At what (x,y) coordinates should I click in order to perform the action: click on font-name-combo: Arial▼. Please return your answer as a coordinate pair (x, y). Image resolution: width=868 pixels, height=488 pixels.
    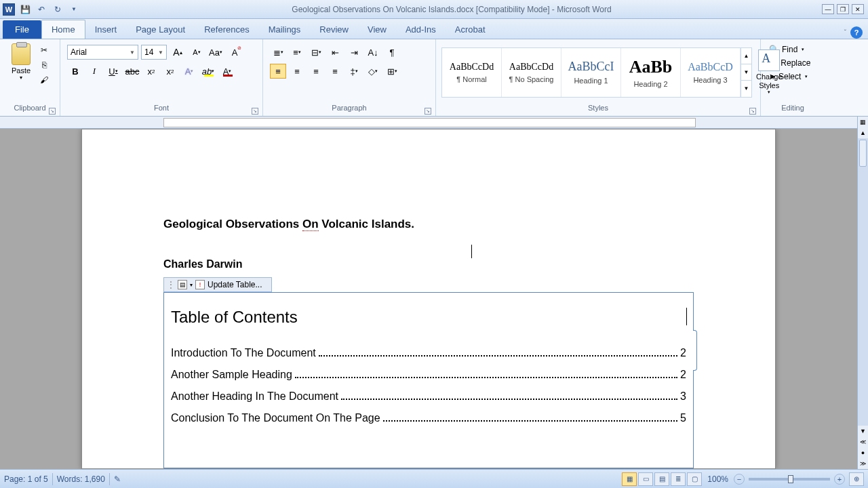
    Looking at the image, I should click on (103, 52).